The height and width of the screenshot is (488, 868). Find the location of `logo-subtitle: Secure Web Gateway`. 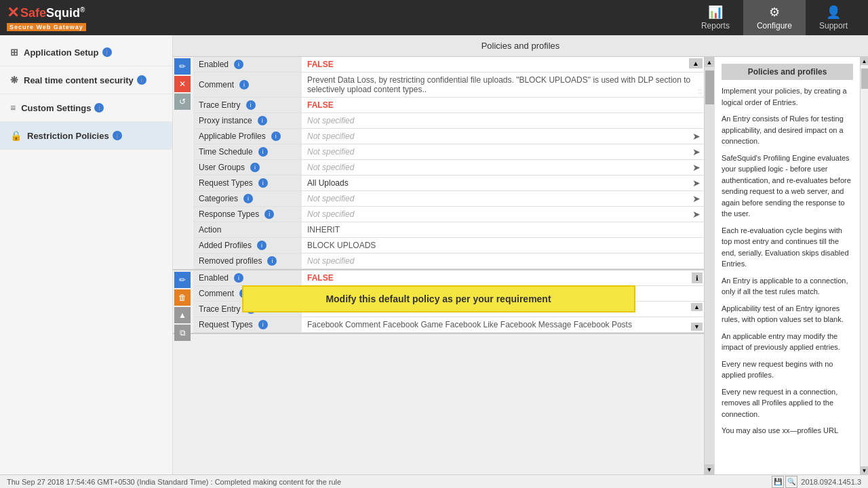

logo-subtitle: Secure Web Gateway is located at coordinates (46, 27).